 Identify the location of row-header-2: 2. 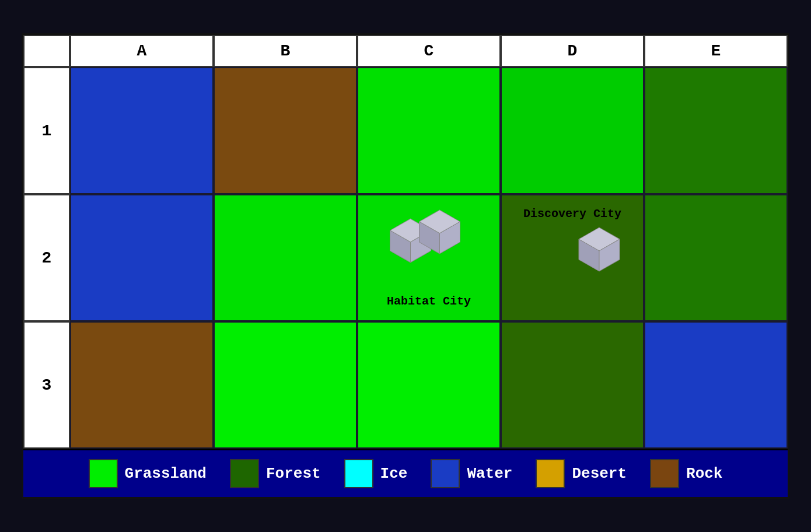
(47, 258).